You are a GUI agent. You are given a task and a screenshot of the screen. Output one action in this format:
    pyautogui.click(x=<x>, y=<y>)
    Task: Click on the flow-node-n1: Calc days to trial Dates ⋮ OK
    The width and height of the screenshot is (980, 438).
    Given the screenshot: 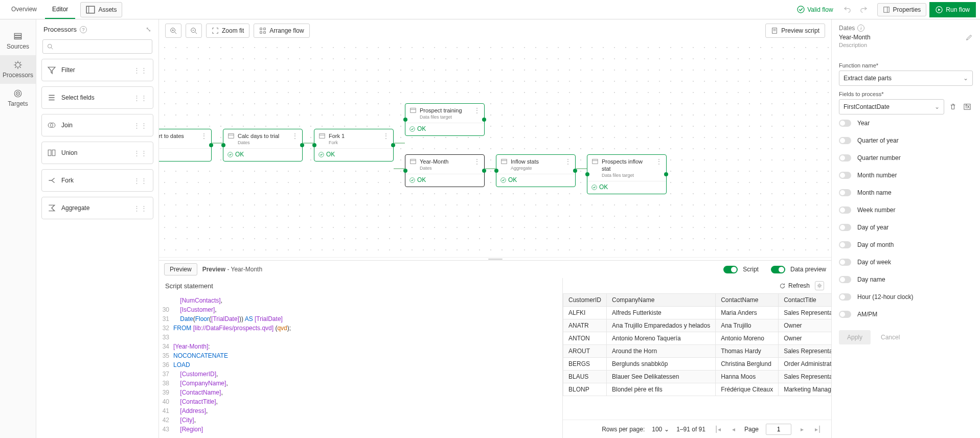 What is the action you would take?
    pyautogui.click(x=263, y=145)
    